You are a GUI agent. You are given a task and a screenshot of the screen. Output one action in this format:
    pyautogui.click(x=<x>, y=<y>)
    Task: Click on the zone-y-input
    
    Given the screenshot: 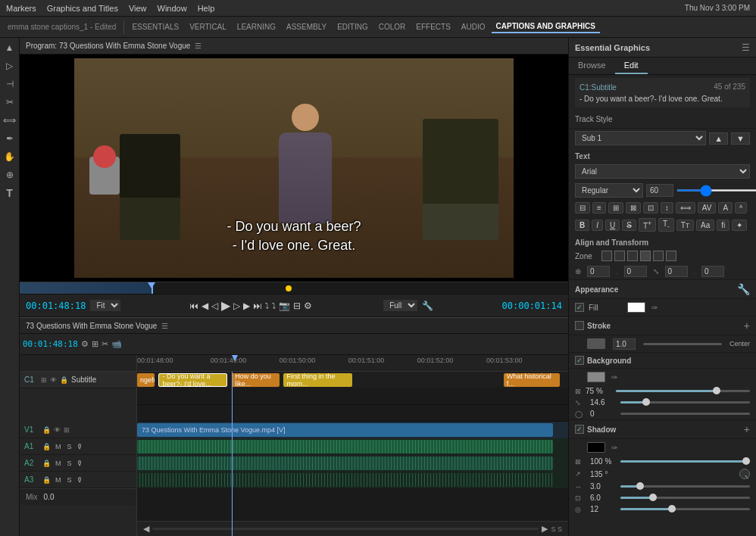 What is the action you would take?
    pyautogui.click(x=636, y=271)
    